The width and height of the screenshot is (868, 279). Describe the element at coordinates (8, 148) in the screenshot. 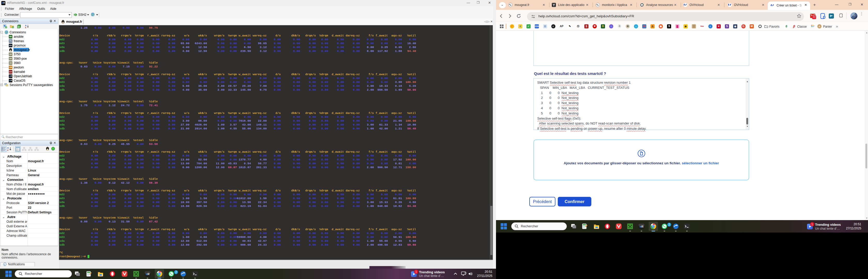

I see `svg-text: A` at that location.